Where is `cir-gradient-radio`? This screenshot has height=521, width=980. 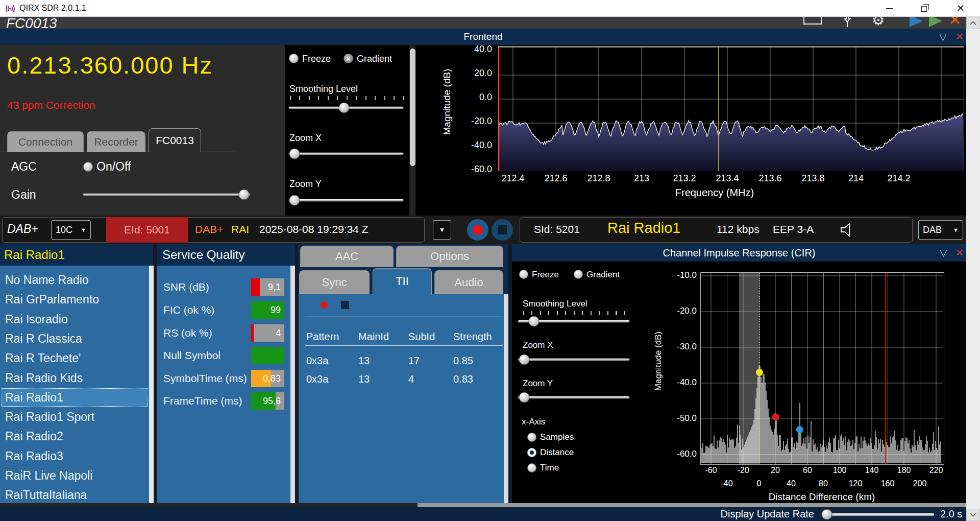
cir-gradient-radio is located at coordinates (578, 274).